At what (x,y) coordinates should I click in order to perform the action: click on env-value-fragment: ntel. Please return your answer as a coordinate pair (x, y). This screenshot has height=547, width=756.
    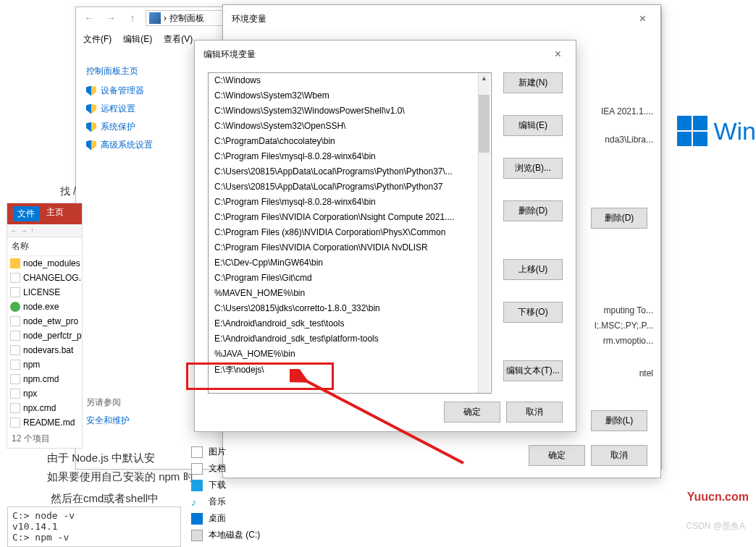
    Looking at the image, I should click on (646, 373).